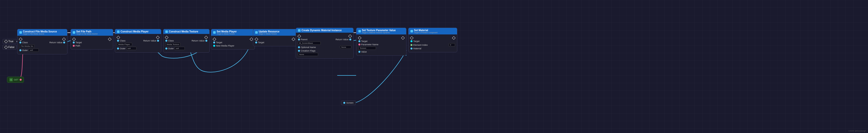 The image size is (868, 133). What do you see at coordinates (433, 45) in the screenshot?
I see `element-row: Element Index` at bounding box center [433, 45].